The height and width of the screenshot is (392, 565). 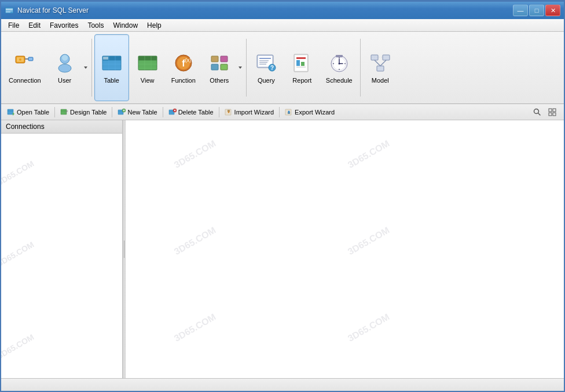 What do you see at coordinates (380, 63) in the screenshot?
I see `model-icon` at bounding box center [380, 63].